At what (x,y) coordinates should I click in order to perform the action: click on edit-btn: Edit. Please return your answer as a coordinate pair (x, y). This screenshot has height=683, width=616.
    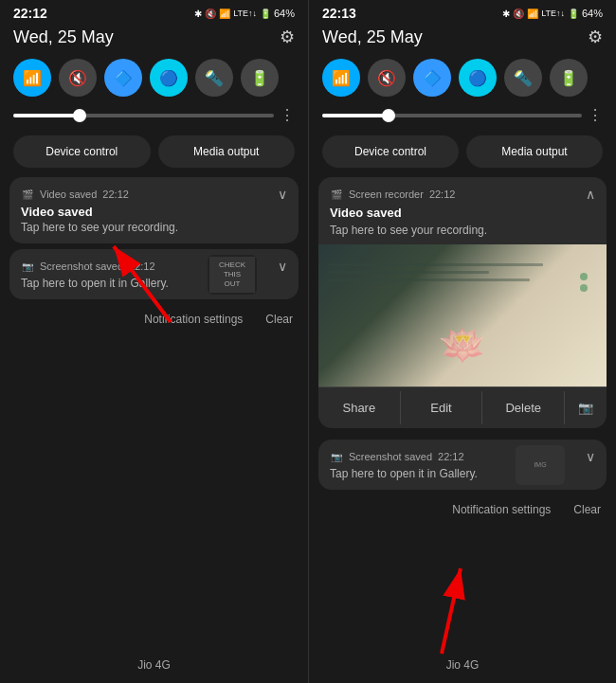
    Looking at the image, I should click on (442, 407).